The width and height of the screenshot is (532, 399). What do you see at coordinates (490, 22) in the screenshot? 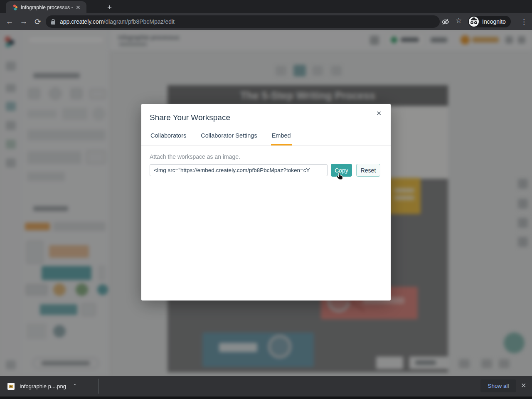
I see `incognito-badge: Incognito` at bounding box center [490, 22].